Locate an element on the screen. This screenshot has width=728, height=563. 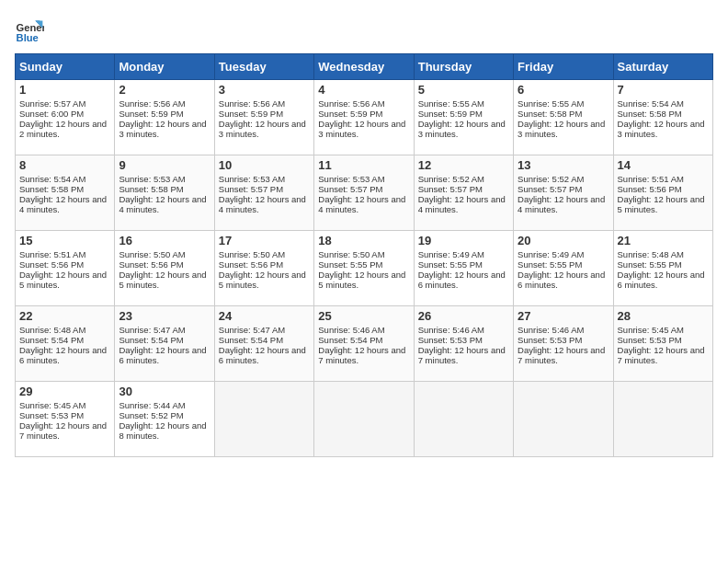
day-number: 16 is located at coordinates (164, 241).